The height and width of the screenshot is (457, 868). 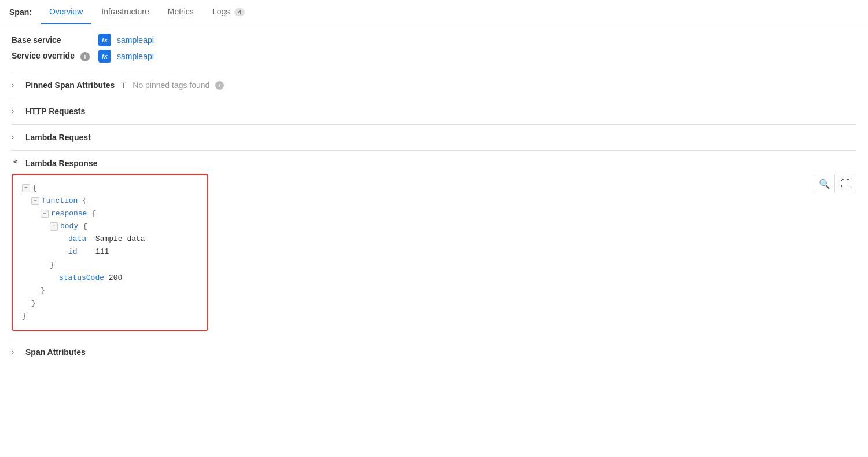 What do you see at coordinates (124, 86) in the screenshot?
I see `pin-icon: ⊤` at bounding box center [124, 86].